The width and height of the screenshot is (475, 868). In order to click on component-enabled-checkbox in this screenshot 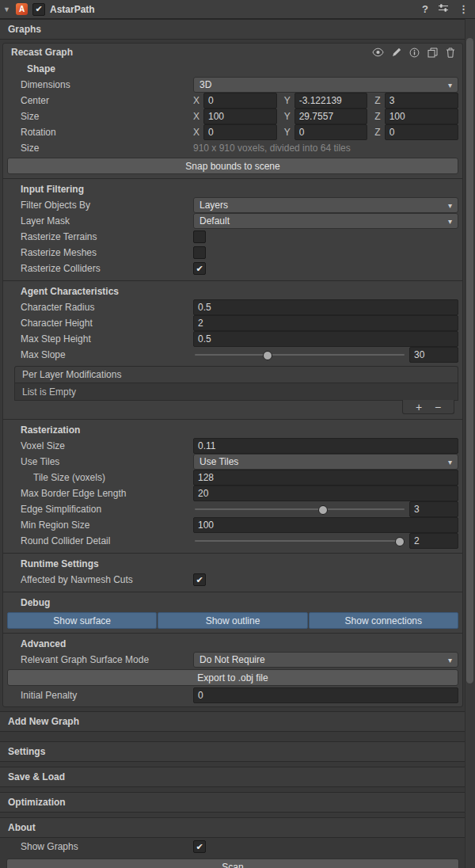, I will do `click(39, 10)`.